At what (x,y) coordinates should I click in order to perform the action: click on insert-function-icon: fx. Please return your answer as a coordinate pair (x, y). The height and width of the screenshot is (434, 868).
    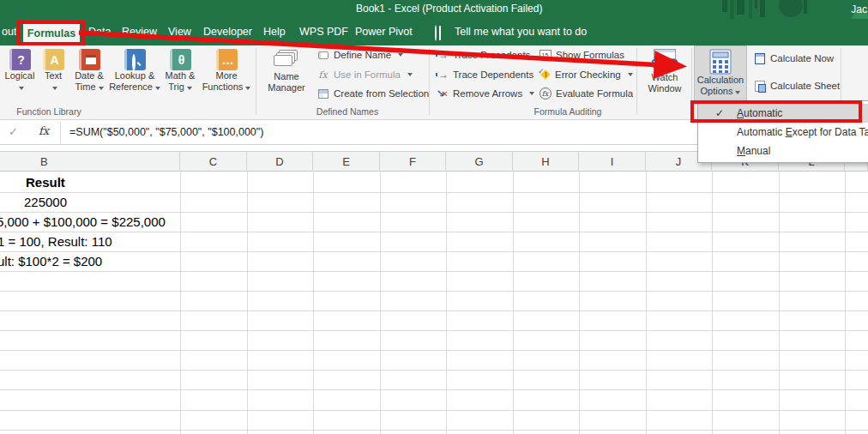
    Looking at the image, I should click on (44, 130).